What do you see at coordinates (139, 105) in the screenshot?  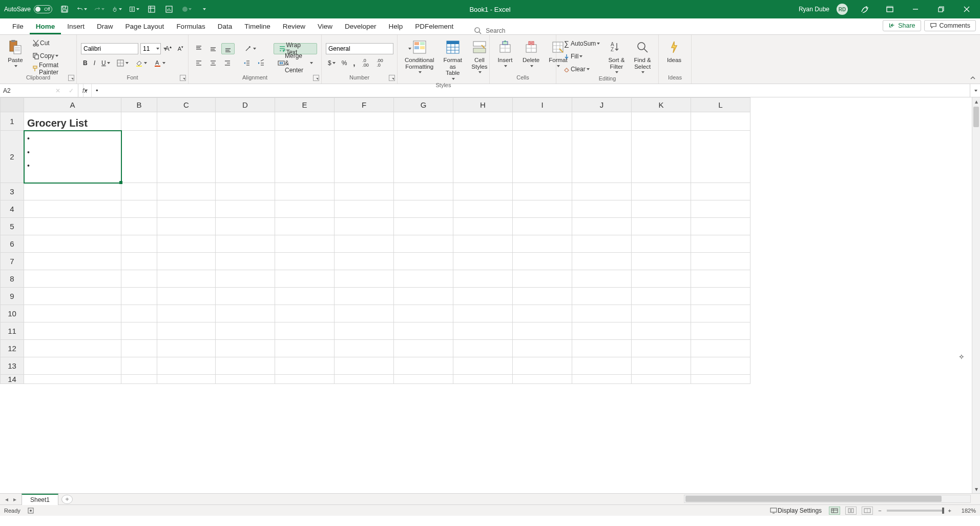 I see `column-header-B: B` at bounding box center [139, 105].